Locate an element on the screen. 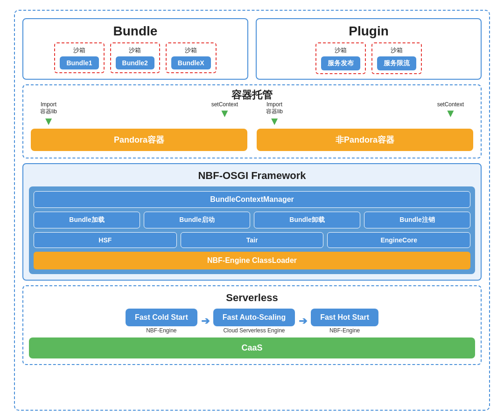 This screenshot has height=420, width=504. non-pandora-setcontext-label: setContext ▼ is located at coordinates (451, 114).